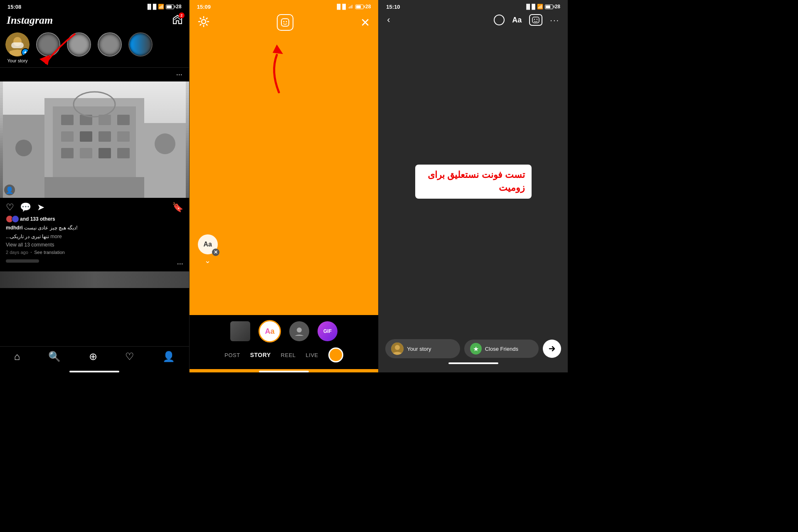 The height and width of the screenshot is (532, 798). What do you see at coordinates (208, 250) in the screenshot?
I see `text-tool-float: Aa ✕ ⌄` at bounding box center [208, 250].